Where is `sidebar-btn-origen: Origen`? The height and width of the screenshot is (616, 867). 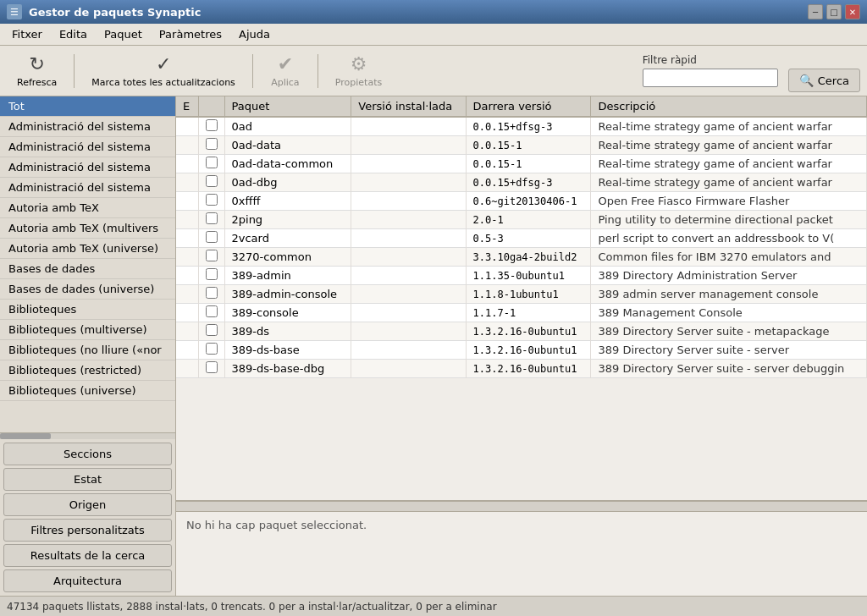 sidebar-btn-origen: Origen is located at coordinates (88, 504).